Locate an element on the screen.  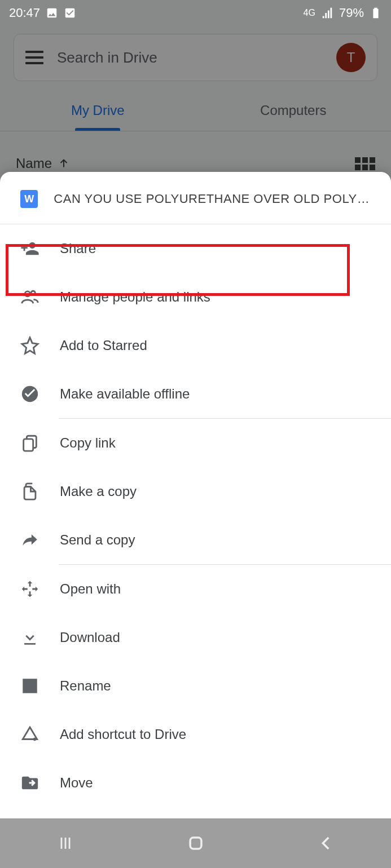
people-icon is located at coordinates (30, 297).